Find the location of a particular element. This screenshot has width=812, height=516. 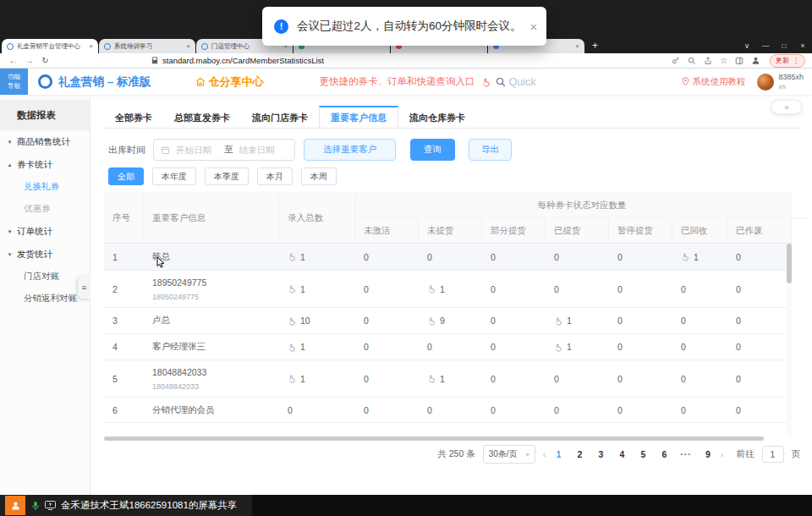

browser-tab-active: 礼盒营销平台管理中心 × is located at coordinates (50, 46).